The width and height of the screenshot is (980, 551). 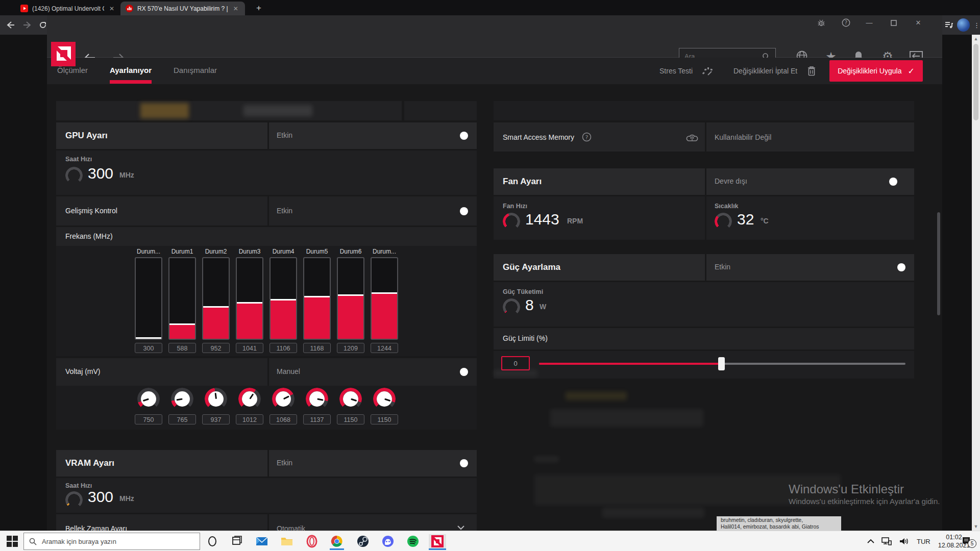 I want to click on fan-card-header-right: Devre dışı, so click(x=811, y=182).